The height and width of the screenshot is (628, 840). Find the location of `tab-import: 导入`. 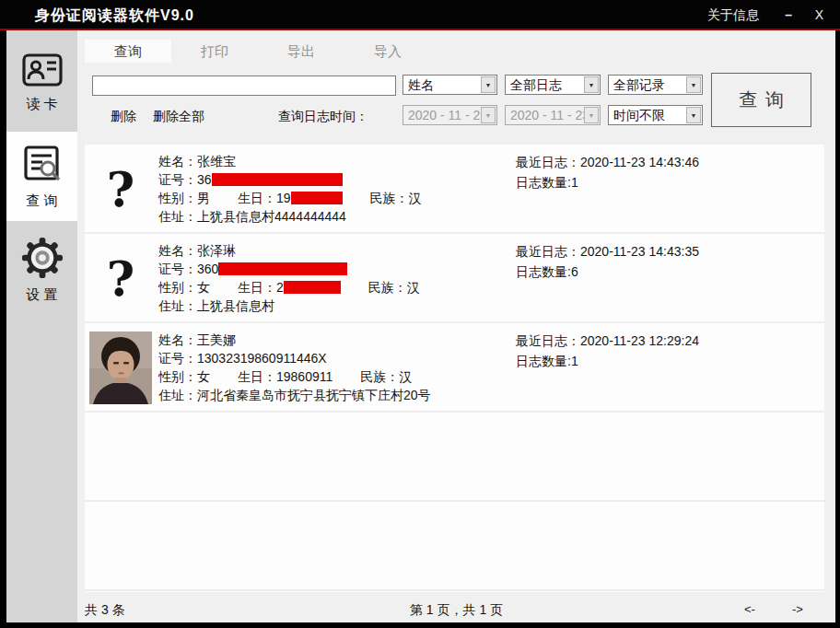

tab-import: 导入 is located at coordinates (388, 52).